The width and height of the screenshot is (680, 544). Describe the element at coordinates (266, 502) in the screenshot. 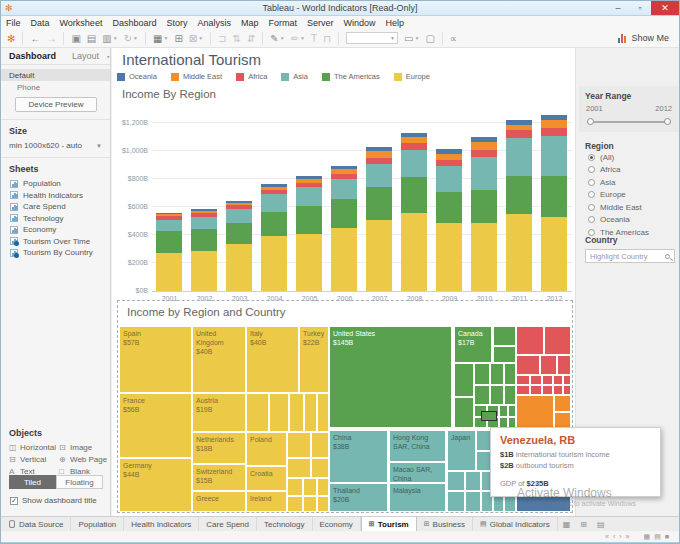

I see `treemap-cell-ireland: Ireland` at that location.